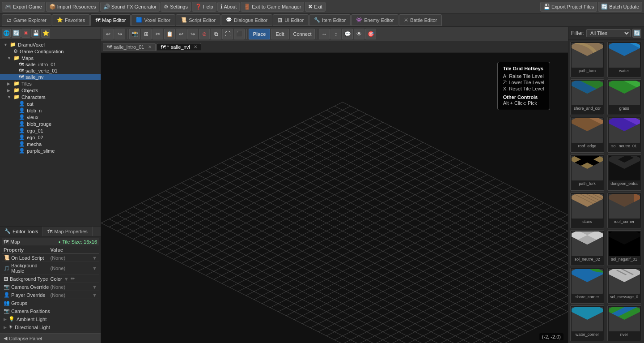 This screenshot has width=644, height=343. I want to click on star-btn: ⭐, so click(46, 33).